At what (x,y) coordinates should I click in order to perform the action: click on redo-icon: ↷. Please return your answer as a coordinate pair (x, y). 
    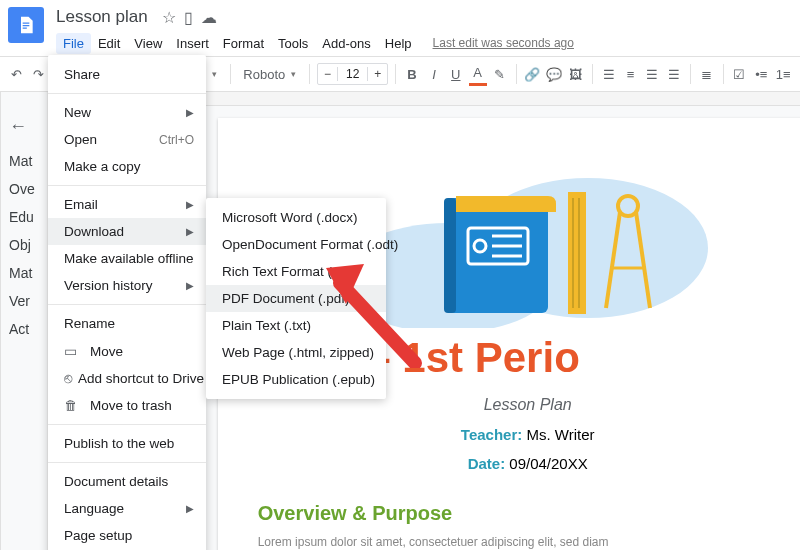
    Looking at the image, I should click on (39, 74).